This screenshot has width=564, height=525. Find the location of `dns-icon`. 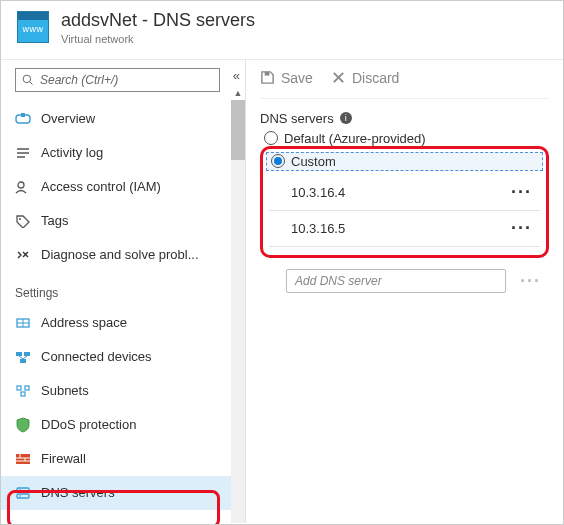

dns-icon is located at coordinates (23, 493).